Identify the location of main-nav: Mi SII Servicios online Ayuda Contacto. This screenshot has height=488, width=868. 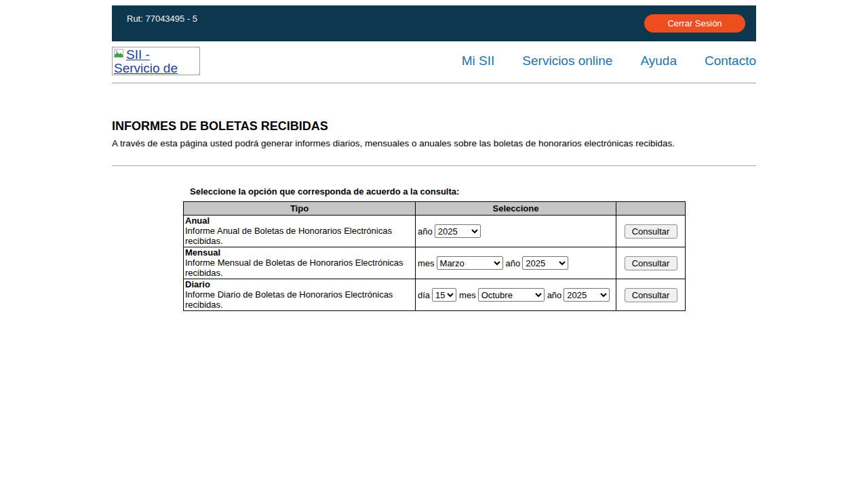
(595, 61).